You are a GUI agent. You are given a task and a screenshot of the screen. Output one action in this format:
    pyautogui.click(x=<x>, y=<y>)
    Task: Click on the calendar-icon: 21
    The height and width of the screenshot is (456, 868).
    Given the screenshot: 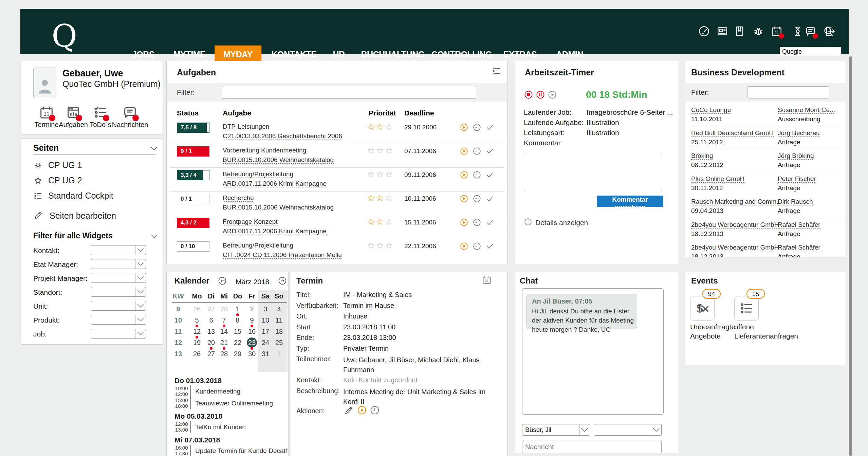 What is the action you would take?
    pyautogui.click(x=777, y=31)
    